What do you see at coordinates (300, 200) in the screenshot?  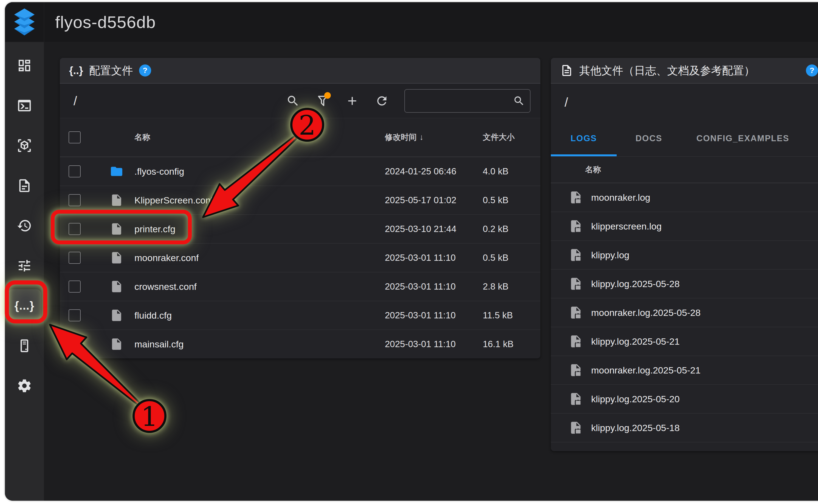 I see `table-row: KlipperScreen.conf2025-05-17 01:020.5 kB` at bounding box center [300, 200].